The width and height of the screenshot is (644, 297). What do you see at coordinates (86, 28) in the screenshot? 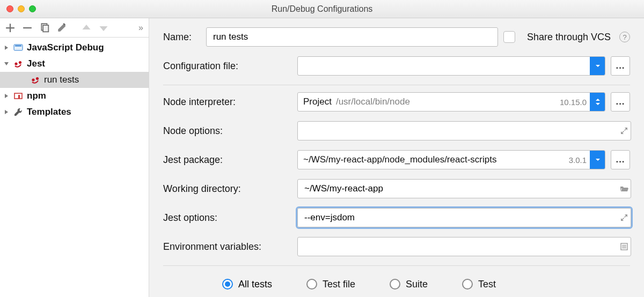
I see `move-up-button` at bounding box center [86, 28].